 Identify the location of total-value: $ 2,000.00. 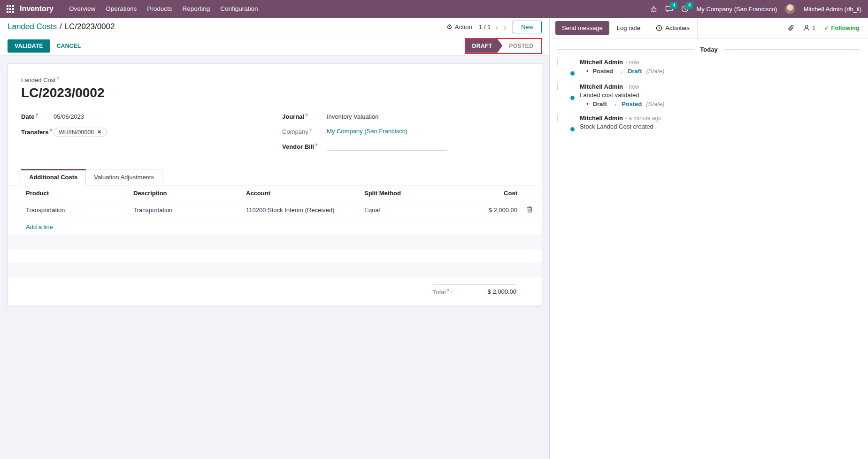
(502, 292).